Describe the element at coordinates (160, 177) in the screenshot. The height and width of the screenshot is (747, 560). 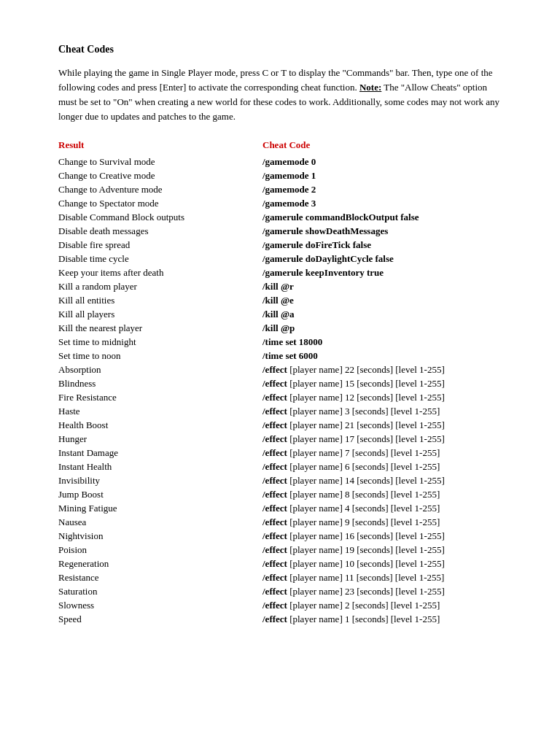
I see `result-cell: Change to Creative mode` at that location.